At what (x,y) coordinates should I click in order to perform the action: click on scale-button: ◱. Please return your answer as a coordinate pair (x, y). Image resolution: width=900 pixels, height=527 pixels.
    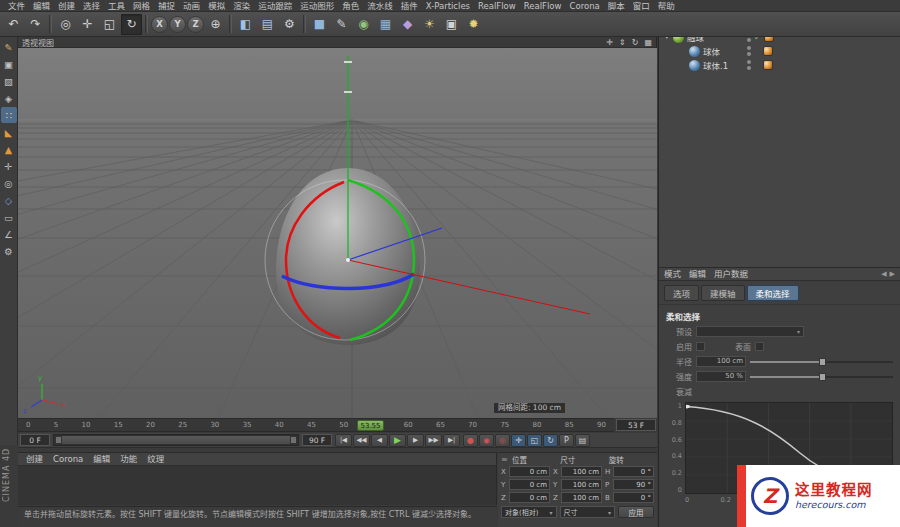
    Looking at the image, I should click on (110, 24).